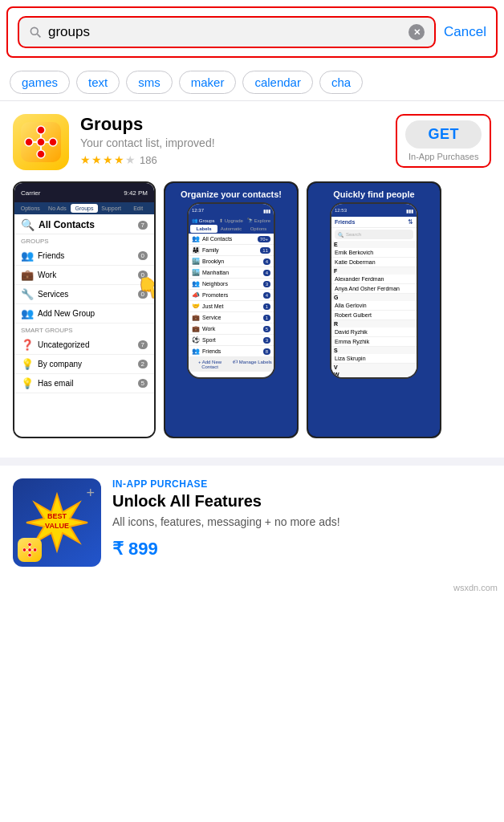 Image resolution: width=504 pixels, height=822 pixels. What do you see at coordinates (374, 315) in the screenshot?
I see `ss3-robert: Robert Gulbert` at bounding box center [374, 315].